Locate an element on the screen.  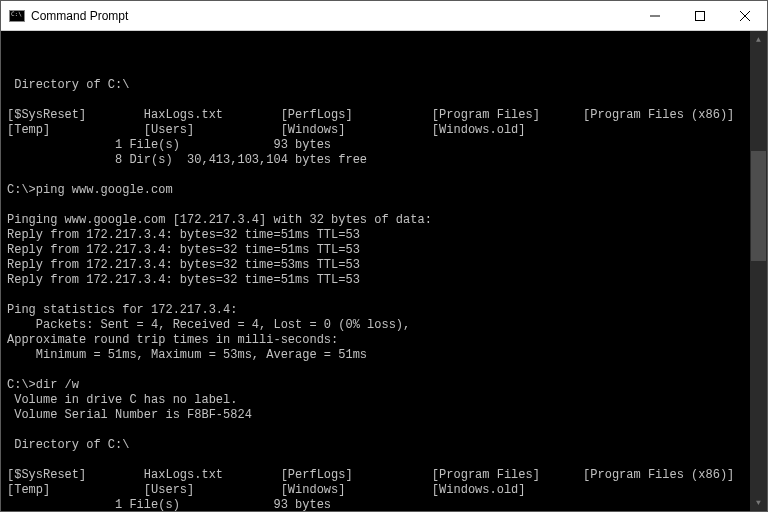
terminal-line: Approximate round trip times in milli-se… is located at coordinates (387, 340).